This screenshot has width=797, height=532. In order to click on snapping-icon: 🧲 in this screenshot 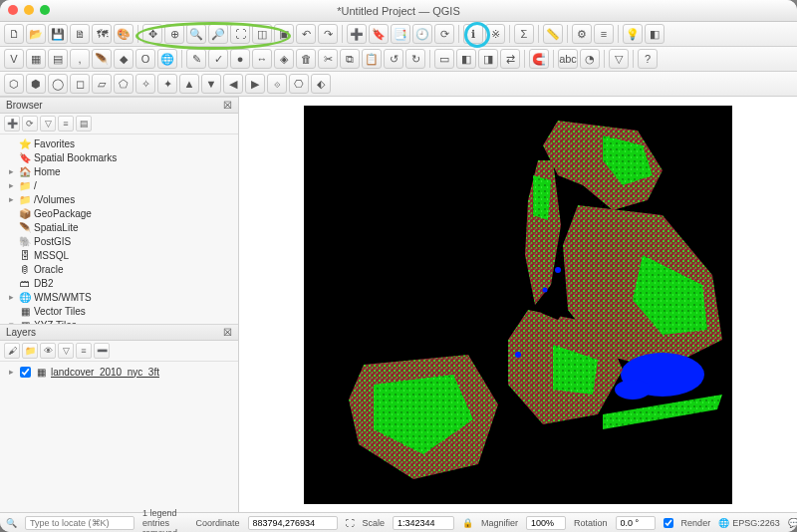, I will do `click(539, 59)`.